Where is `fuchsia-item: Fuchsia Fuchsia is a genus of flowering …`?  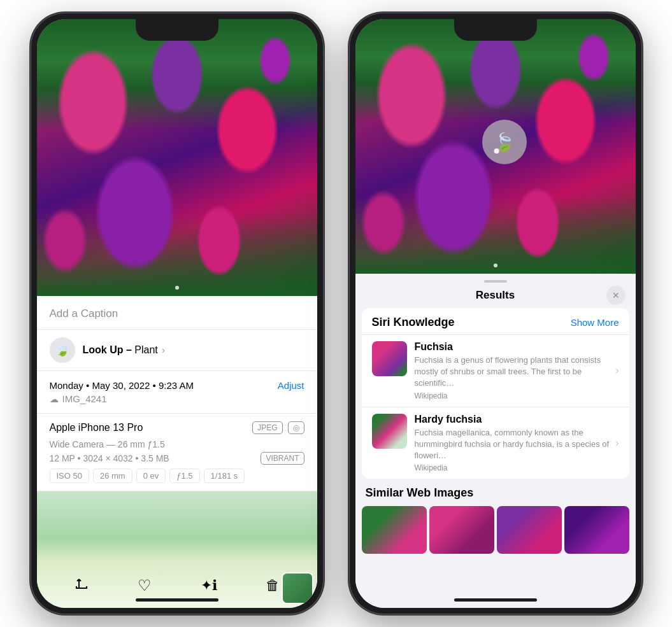
fuchsia-item: Fuchsia Fuchsia is a genus of flowering … is located at coordinates (496, 370).